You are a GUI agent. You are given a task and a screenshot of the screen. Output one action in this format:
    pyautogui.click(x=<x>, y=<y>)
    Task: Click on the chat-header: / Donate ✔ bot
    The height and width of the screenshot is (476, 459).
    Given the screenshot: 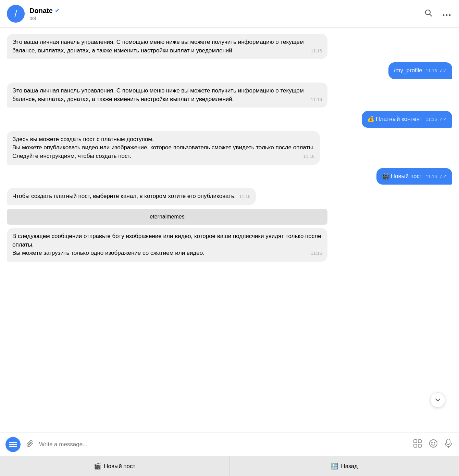 What is the action you would take?
    pyautogui.click(x=230, y=14)
    